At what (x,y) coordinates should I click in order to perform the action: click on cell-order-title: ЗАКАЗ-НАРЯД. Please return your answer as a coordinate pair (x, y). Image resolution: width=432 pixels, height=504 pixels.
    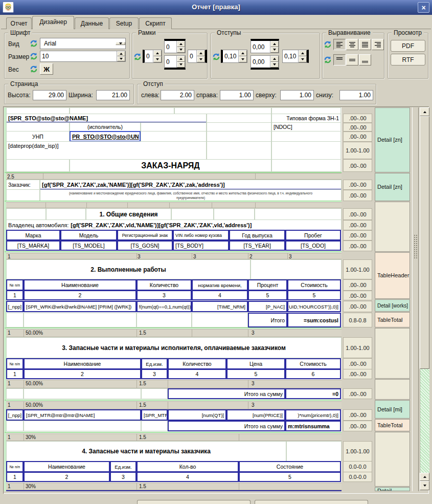
    Looking at the image, I should click on (171, 166).